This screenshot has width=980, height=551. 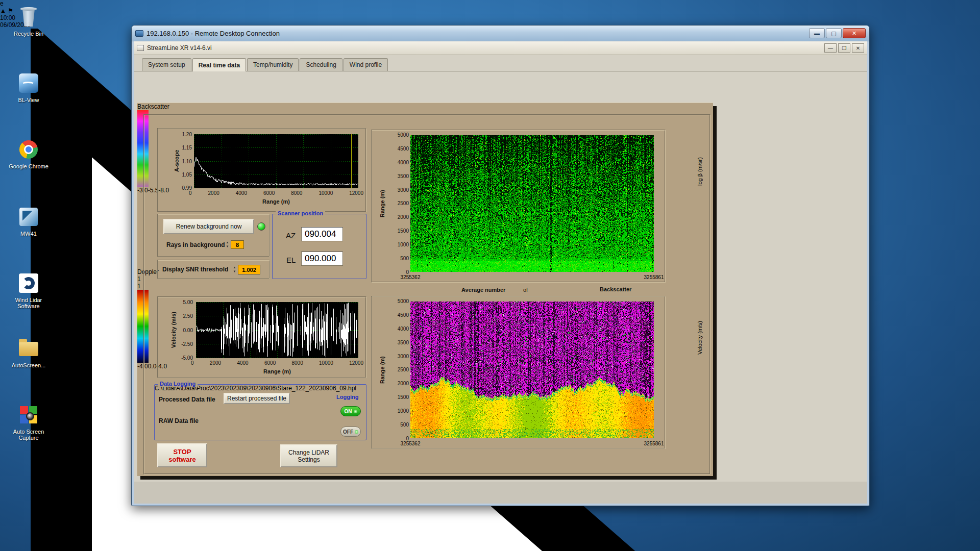 What do you see at coordinates (29, 415) in the screenshot?
I see `auto-screen-capture-icon` at bounding box center [29, 415].